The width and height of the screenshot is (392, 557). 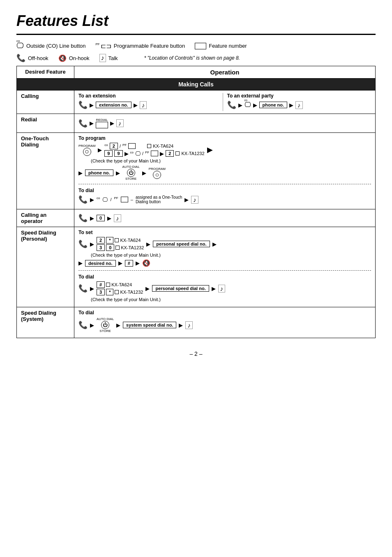 I want to click on offhook-sym-3: 📞, so click(x=83, y=123).